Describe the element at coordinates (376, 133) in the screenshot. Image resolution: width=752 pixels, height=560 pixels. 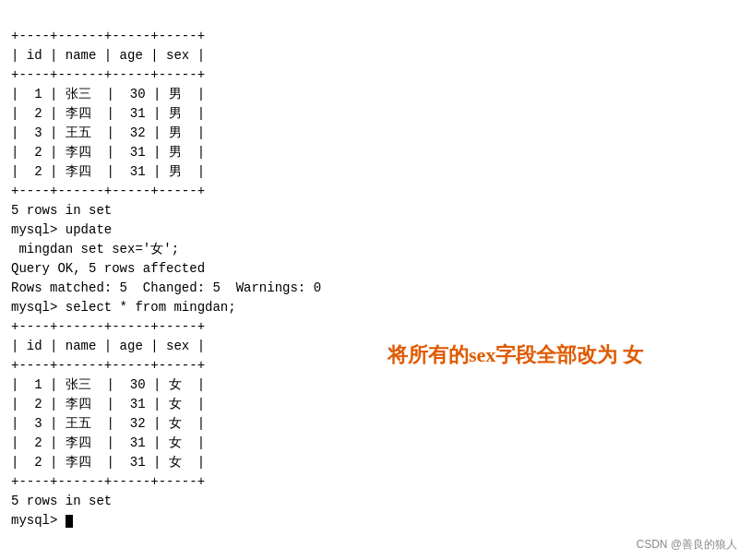
I see `terminal-line: | 3 | 王五 | 32 | 男 |` at that location.